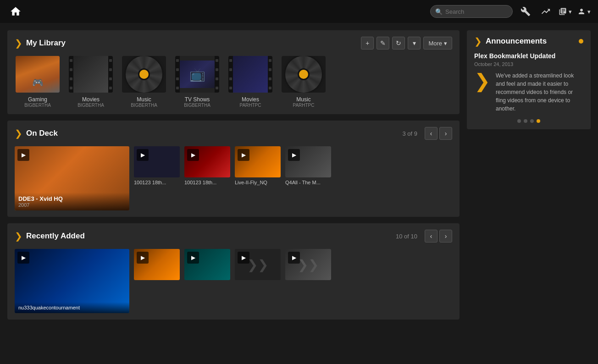 This screenshot has width=598, height=364. I want to click on film-strip-left-tv, so click(177, 74).